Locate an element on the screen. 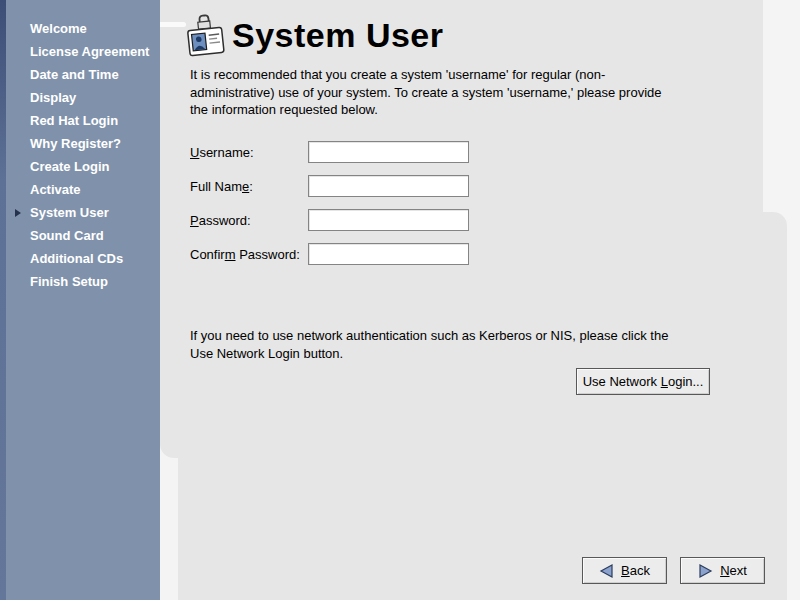  sidebar-item-system-user: System User is located at coordinates (80, 212).